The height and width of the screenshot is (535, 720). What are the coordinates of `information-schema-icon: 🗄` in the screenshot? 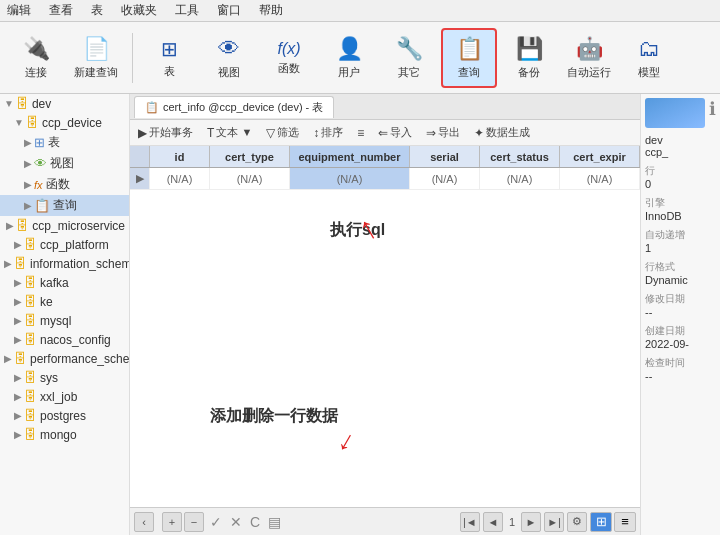 It's located at (20, 264).